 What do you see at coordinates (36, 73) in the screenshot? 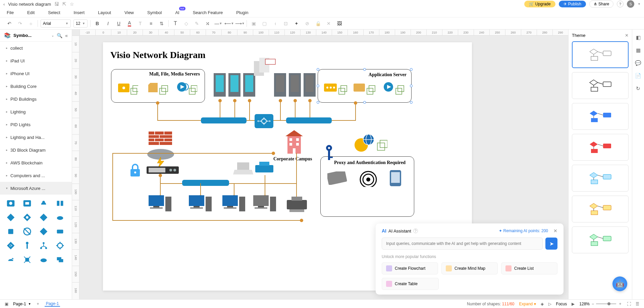
I see `category-iphone-ui: iPhone UI` at bounding box center [36, 73].